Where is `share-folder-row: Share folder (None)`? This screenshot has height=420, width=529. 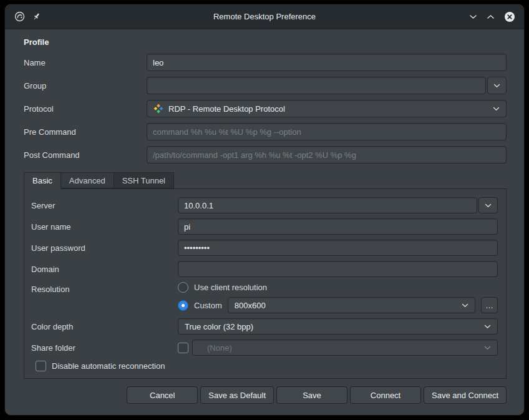
share-folder-row: Share folder (None) is located at coordinates (264, 348).